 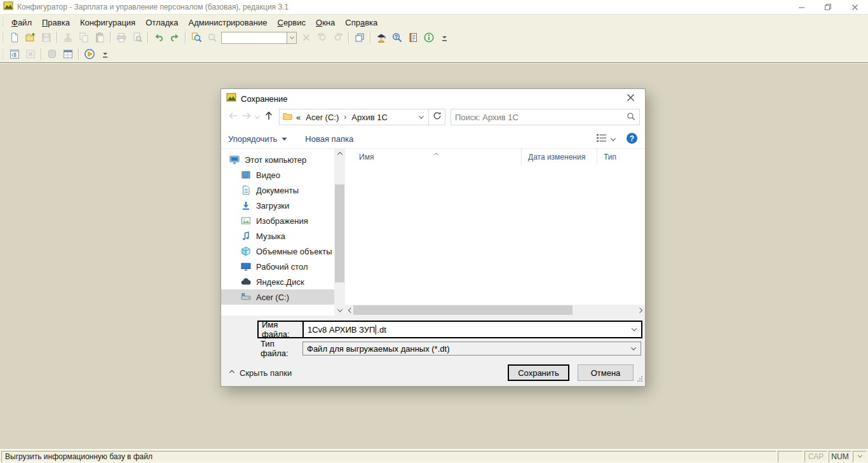 I want to click on templates-button, so click(x=413, y=38).